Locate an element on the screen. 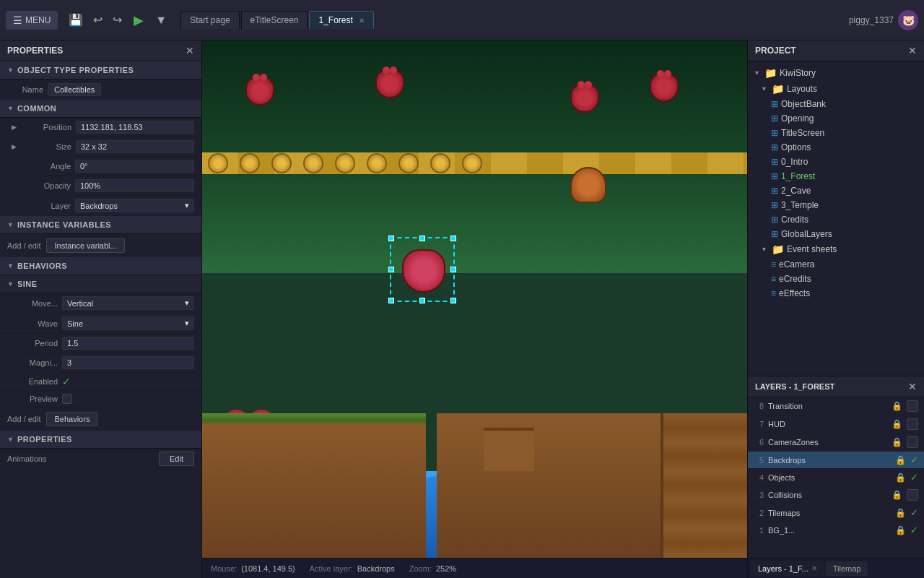 This screenshot has height=578, width=924. section-object-type: ▼ OBJECT TYPE PROPERTIES is located at coordinates (101, 71).